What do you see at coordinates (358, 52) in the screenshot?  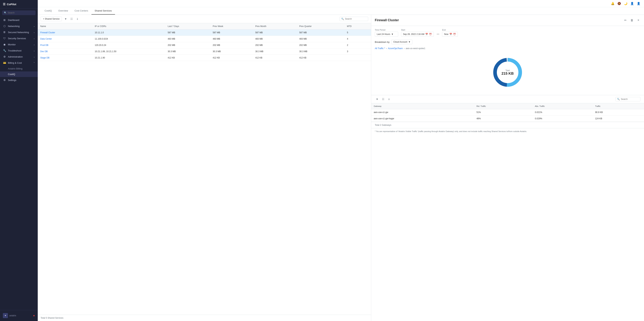 I see `row-mtd: 3` at bounding box center [358, 52].